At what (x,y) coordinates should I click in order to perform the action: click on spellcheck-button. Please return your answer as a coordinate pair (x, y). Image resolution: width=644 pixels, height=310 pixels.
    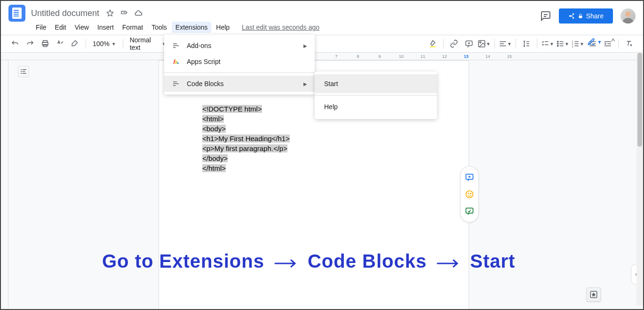
    Looking at the image, I should click on (60, 44).